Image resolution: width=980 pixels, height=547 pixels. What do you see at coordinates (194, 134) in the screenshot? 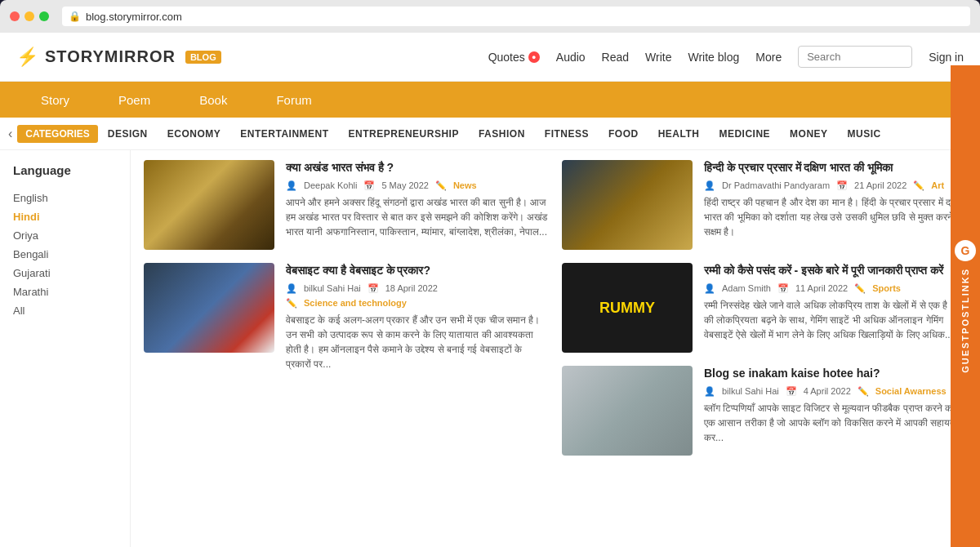
I see `cat-economy: ECONOMY` at bounding box center [194, 134].